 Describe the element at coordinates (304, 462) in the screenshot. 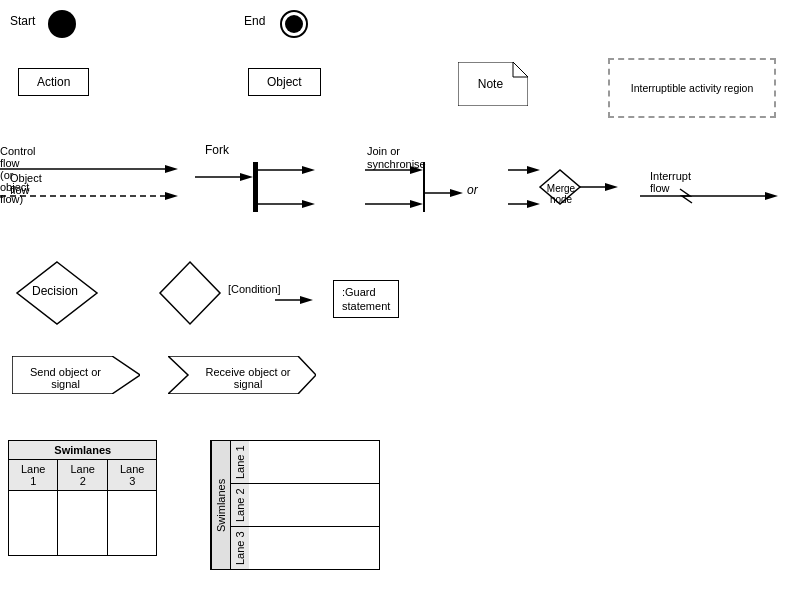

I see `swimlane-v-lane1-row: Lane 1` at that location.